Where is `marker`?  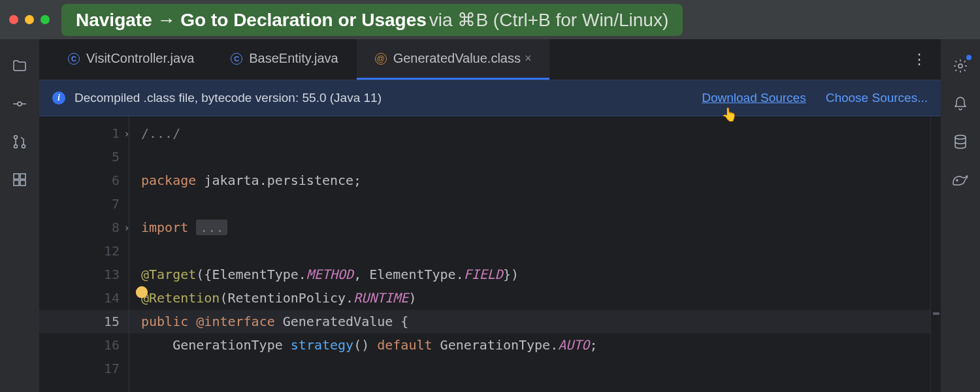 marker is located at coordinates (936, 314).